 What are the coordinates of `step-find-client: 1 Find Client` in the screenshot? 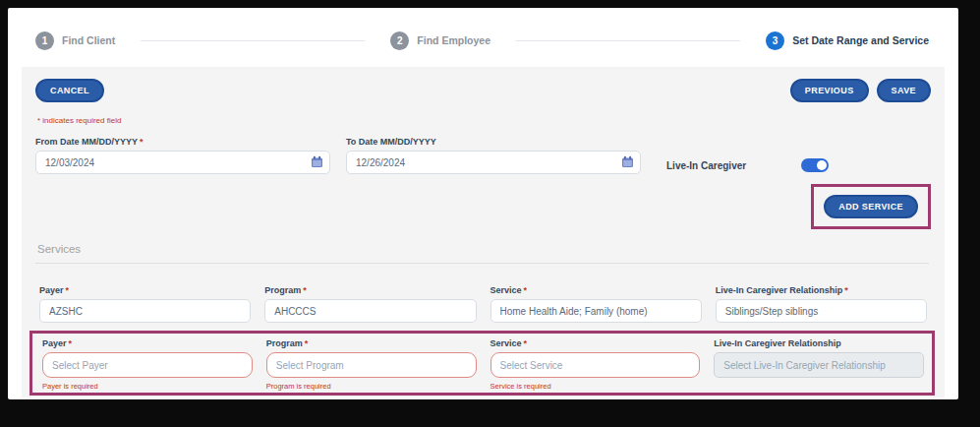 It's located at (75, 41).